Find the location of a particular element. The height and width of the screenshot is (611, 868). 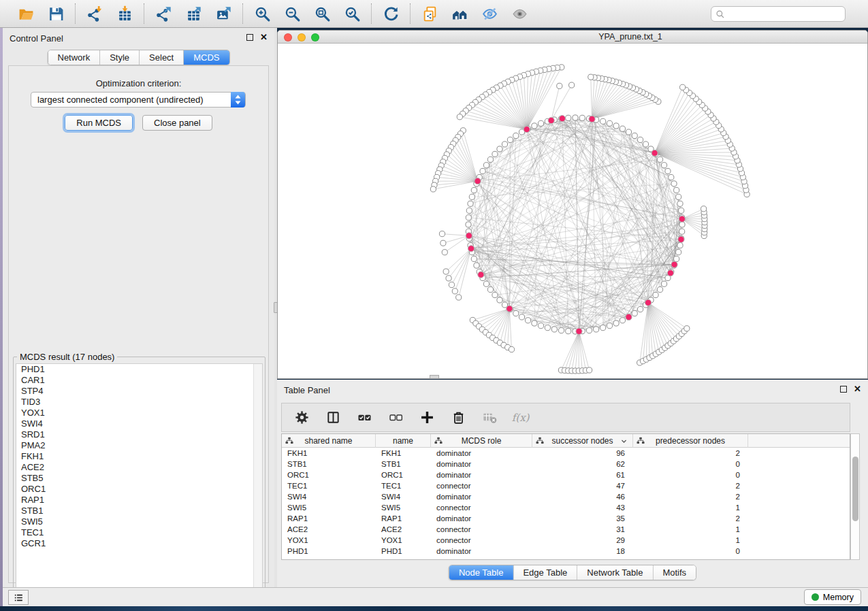

zoom-in-button is located at coordinates (262, 14).